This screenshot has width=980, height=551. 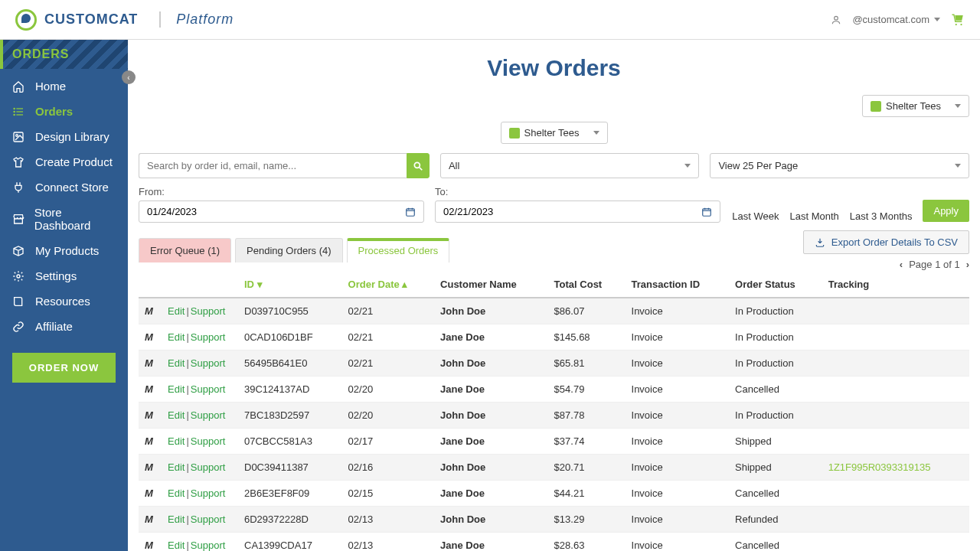 What do you see at coordinates (776, 442) in the screenshot?
I see `row-status: Shipped` at bounding box center [776, 442].